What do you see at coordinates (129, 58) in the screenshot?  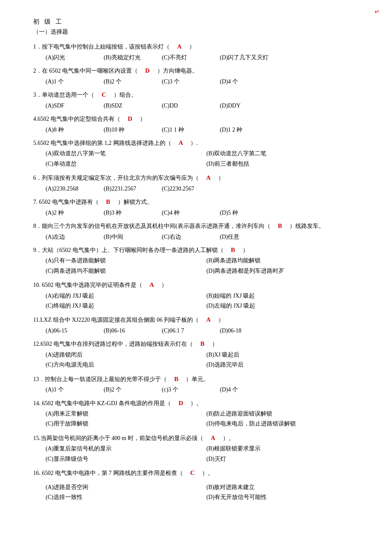 I see `option-1-1: (B)亮稳定灯光` at bounding box center [129, 58].